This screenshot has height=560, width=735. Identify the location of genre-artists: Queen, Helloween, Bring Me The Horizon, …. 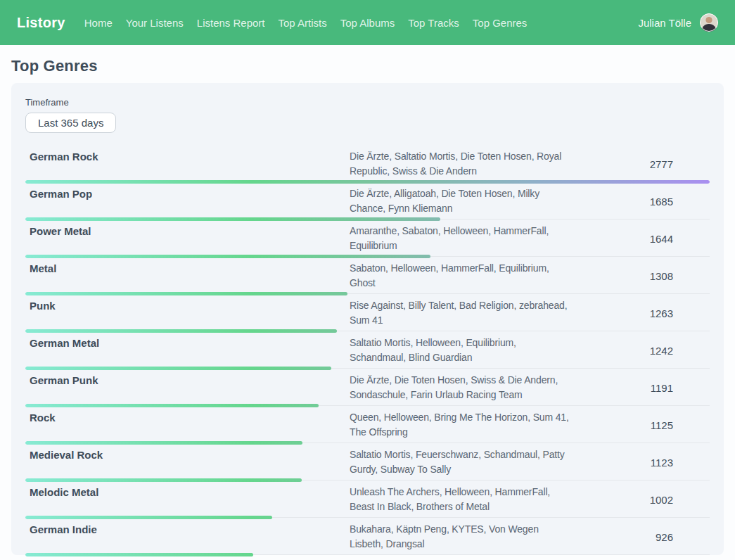
(459, 425).